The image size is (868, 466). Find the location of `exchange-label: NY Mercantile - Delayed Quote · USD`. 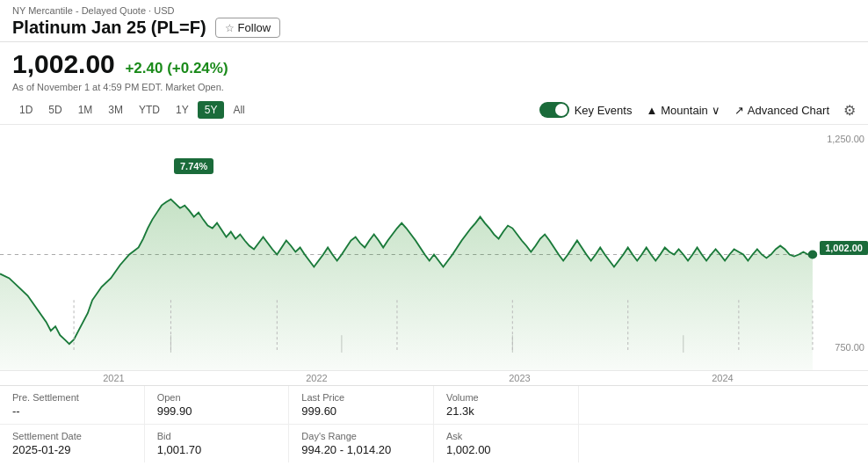

exchange-label: NY Mercantile - Delayed Quote · USD is located at coordinates (434, 11).